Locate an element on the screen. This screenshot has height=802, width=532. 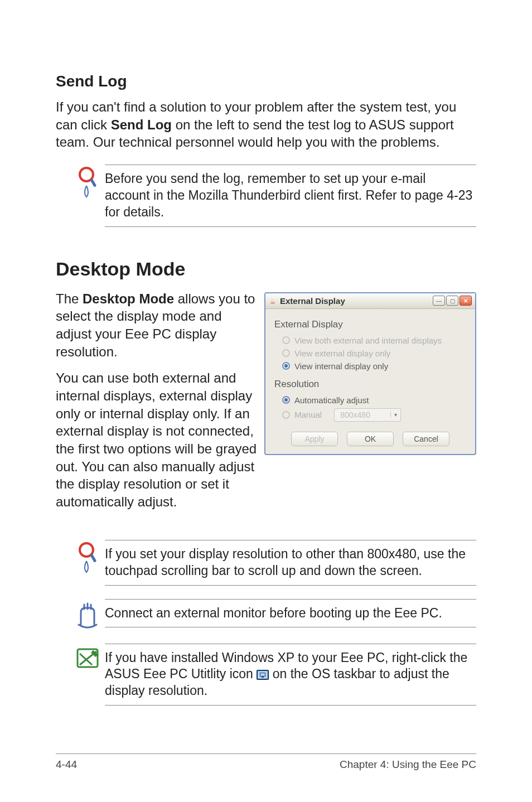
page-number: 4-44 is located at coordinates (66, 765).